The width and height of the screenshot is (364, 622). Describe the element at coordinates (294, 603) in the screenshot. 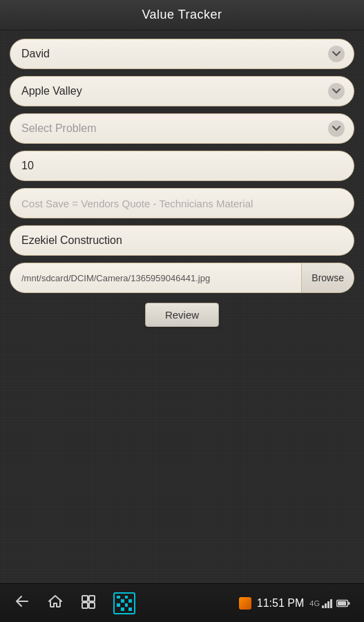

I see `nav-right: 11:51 PM 4G` at that location.